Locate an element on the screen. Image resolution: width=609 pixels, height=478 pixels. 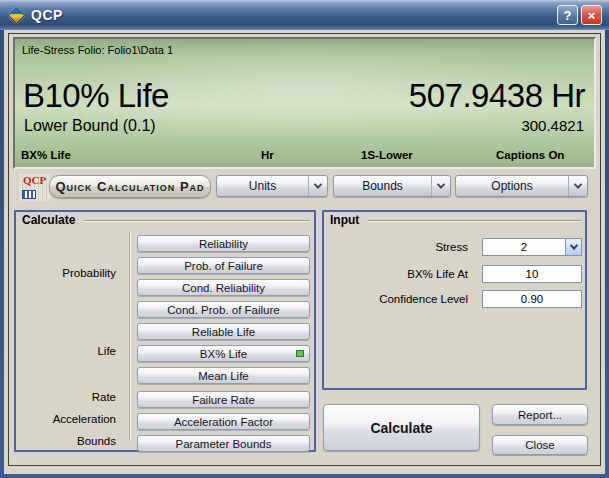
calc-button-reliability: Reliability is located at coordinates (224, 244).